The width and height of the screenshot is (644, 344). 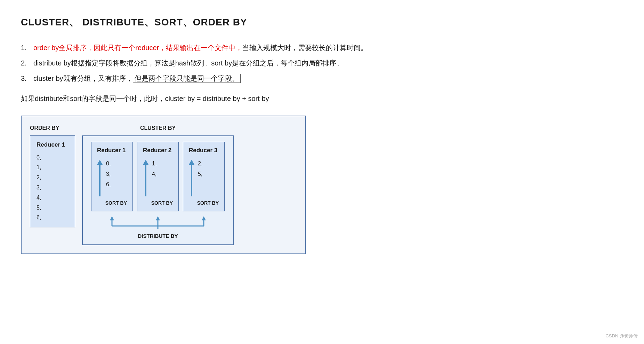 What do you see at coordinates (27, 78) in the screenshot?
I see `list-num-3: 3.` at bounding box center [27, 78].